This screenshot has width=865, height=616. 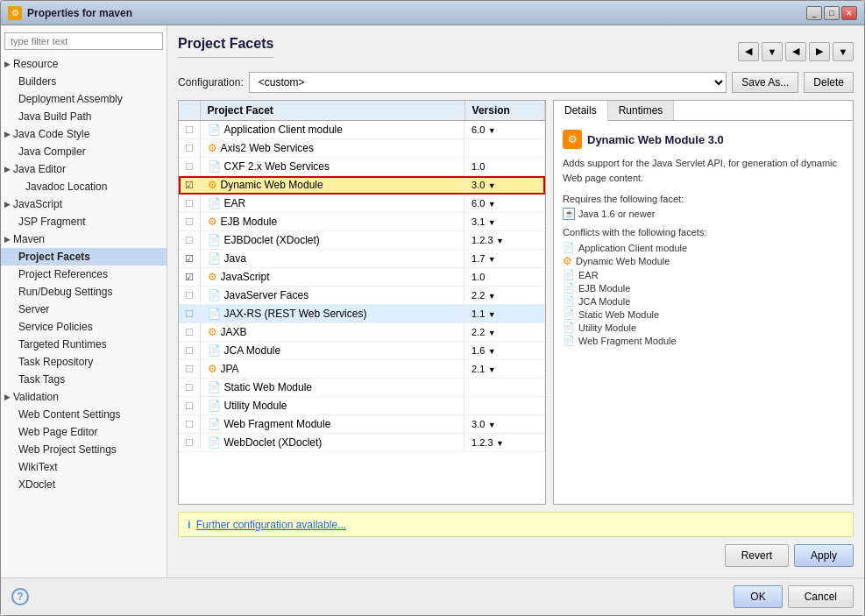 What do you see at coordinates (832, 13) in the screenshot?
I see `maximize-button: □` at bounding box center [832, 13].